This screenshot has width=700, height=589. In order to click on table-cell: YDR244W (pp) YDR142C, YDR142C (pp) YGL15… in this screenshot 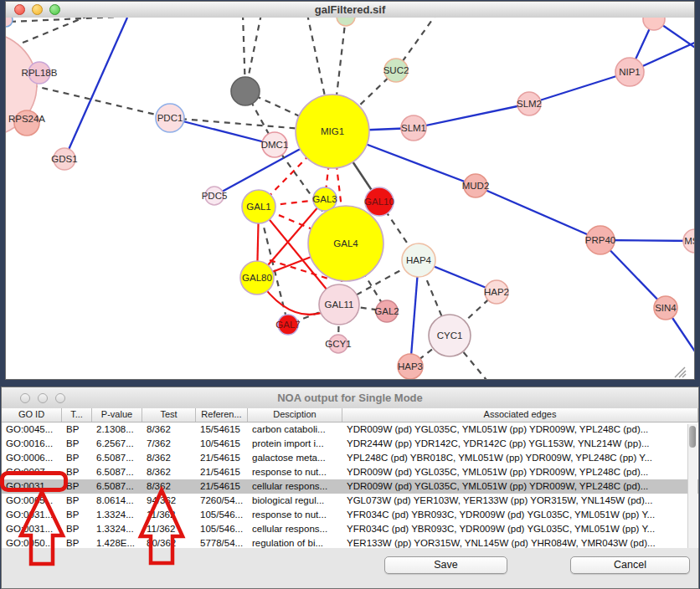, I will do `click(521, 443)`.